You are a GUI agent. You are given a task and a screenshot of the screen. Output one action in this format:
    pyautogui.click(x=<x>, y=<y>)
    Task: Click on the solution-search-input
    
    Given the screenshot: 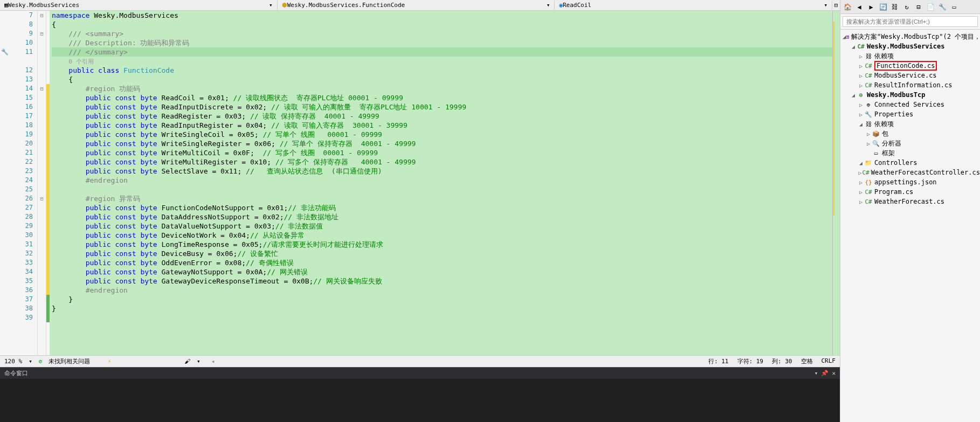 What is the action you would take?
    pyautogui.click(x=910, y=22)
    